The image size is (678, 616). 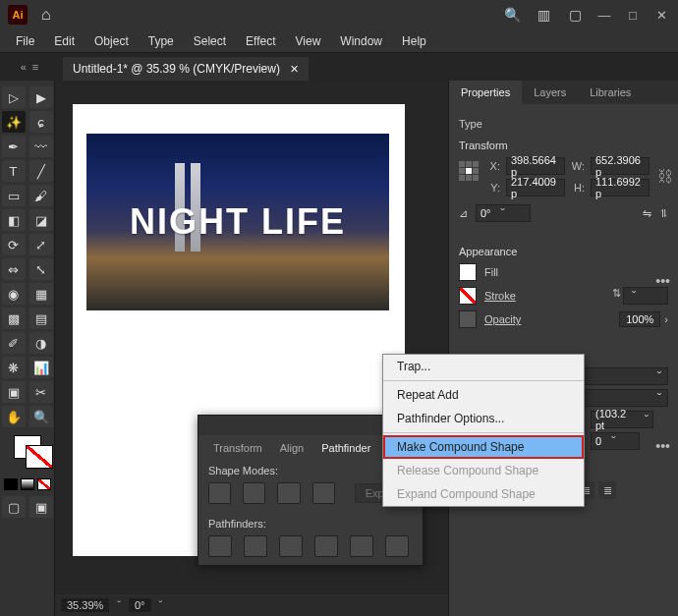 What do you see at coordinates (41, 171) in the screenshot?
I see `line-tool: ╱` at bounding box center [41, 171].